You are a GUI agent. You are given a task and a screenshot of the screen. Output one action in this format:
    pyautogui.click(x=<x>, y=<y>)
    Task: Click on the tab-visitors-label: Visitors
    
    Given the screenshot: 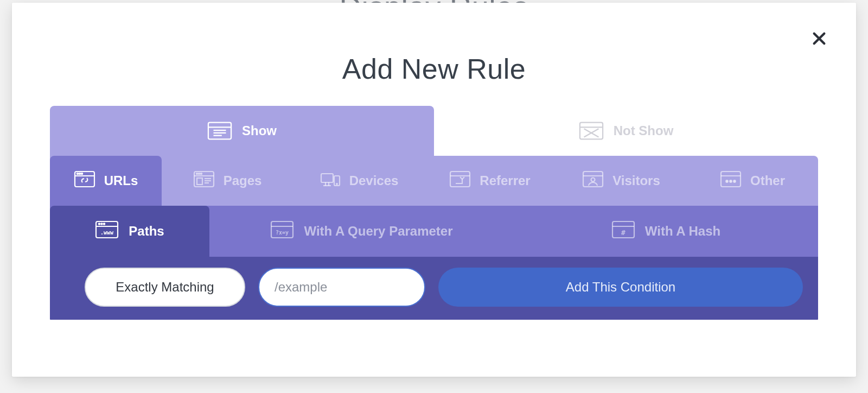 What is the action you would take?
    pyautogui.click(x=636, y=181)
    